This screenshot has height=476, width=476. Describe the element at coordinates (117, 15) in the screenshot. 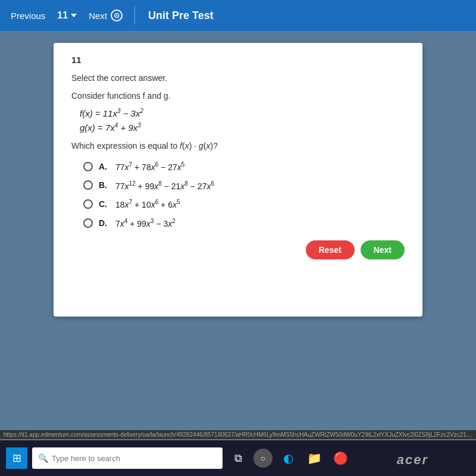

I see `next-circle-icon: ⊙` at that location.